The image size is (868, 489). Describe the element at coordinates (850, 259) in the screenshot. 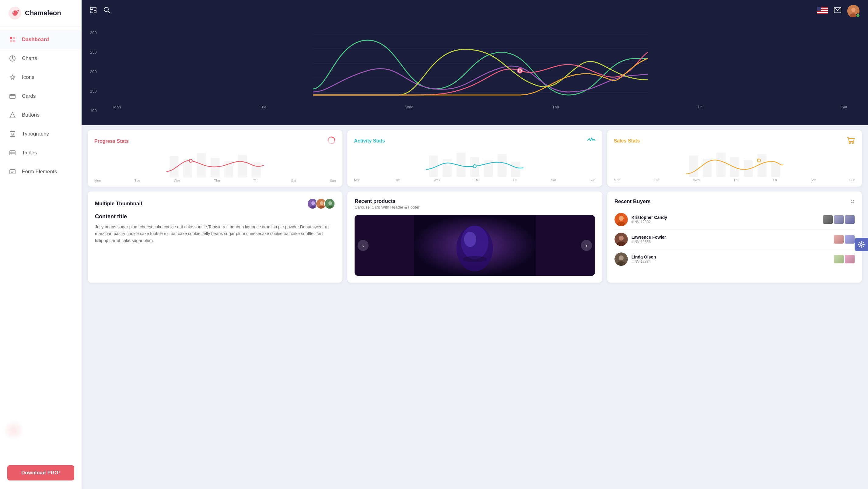

I see `buyer-thumb-3b` at that location.